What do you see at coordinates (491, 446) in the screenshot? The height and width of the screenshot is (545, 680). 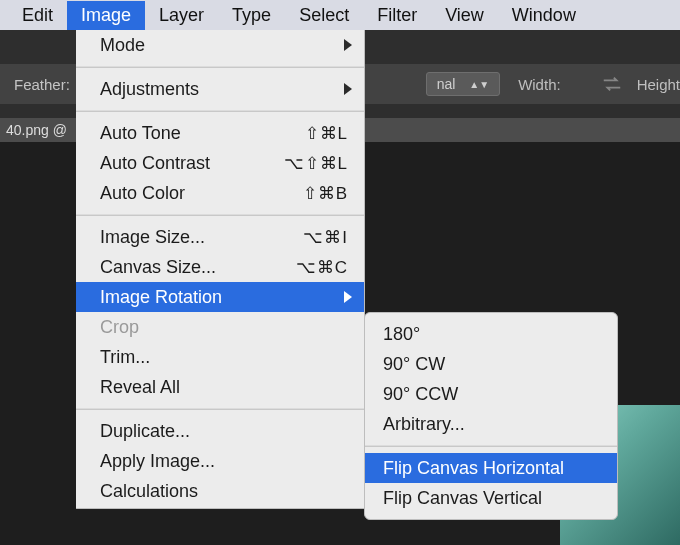 I see `submenu-separator` at bounding box center [491, 446].